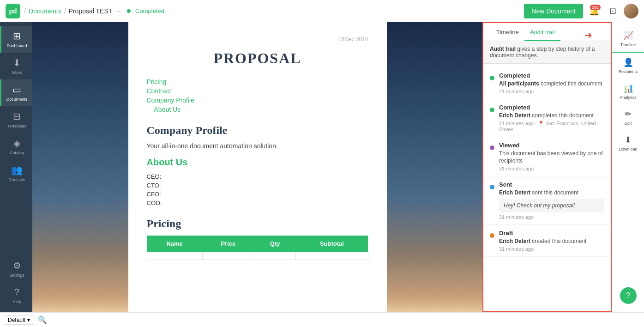 The width and height of the screenshot is (644, 327). What do you see at coordinates (628, 117) in the screenshot?
I see `right-item-edit: ✏ Edit` at bounding box center [628, 117].